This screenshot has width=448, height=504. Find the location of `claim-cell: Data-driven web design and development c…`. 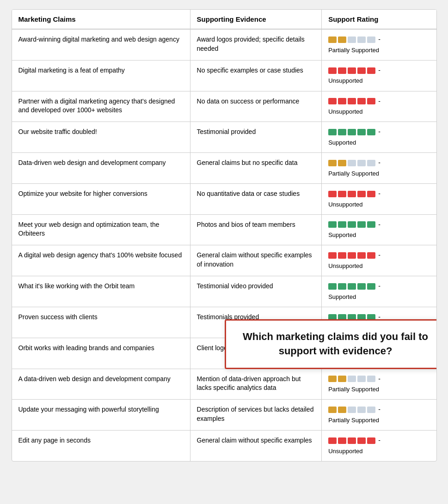

claim-cell: Data-driven web design and development c… is located at coordinates (101, 168).